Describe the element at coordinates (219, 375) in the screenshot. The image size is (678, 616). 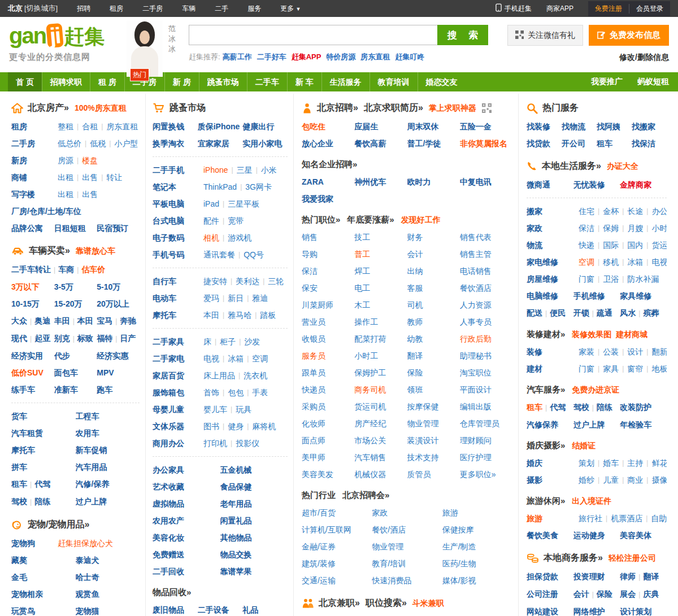
I see `cat-link: 床上用品` at that location.